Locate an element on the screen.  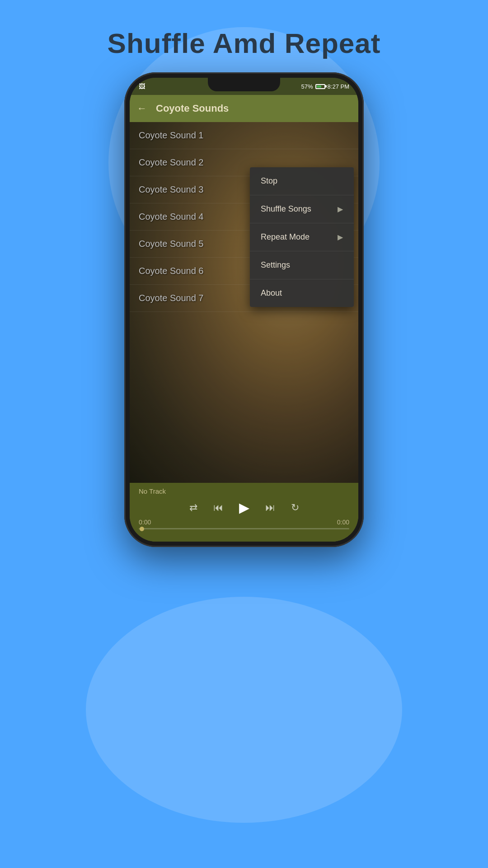
time-start: 0:00 is located at coordinates (145, 522).